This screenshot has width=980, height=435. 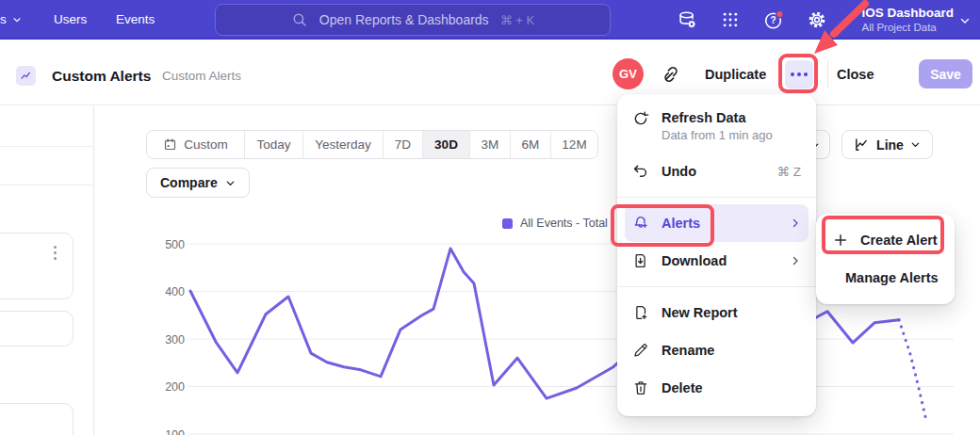 I want to click on menu-label: Refresh Data, so click(x=717, y=118).